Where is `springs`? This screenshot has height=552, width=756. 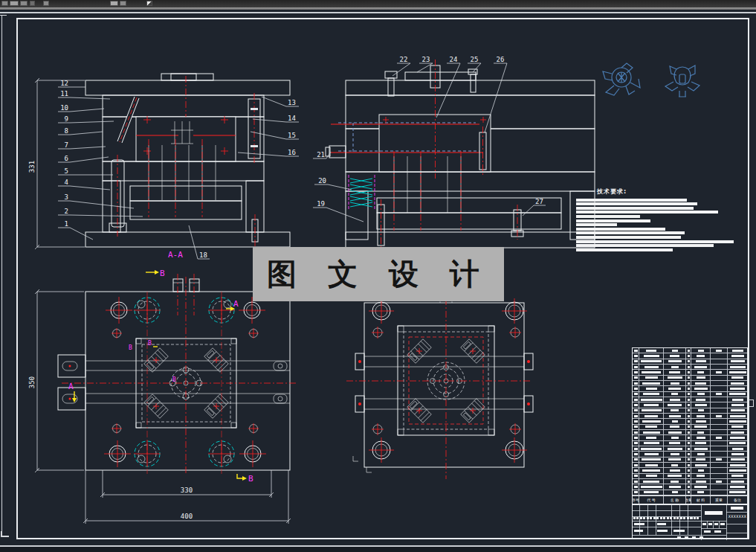 springs is located at coordinates (361, 192).